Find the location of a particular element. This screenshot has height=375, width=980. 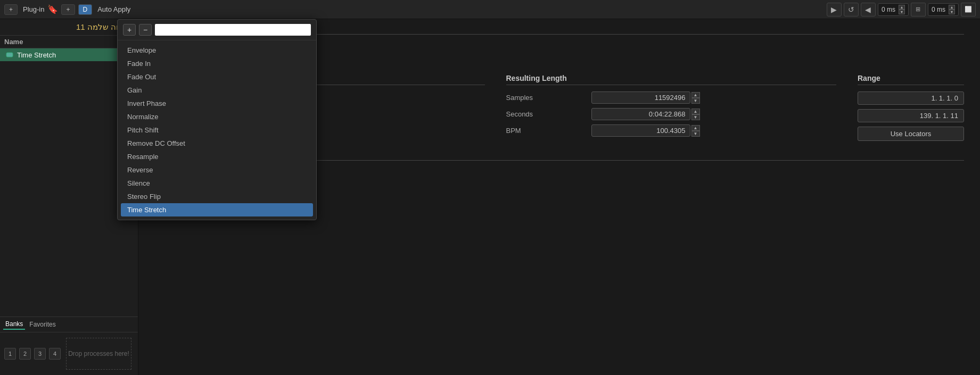

dd-item-invert-phase: Invert Phase is located at coordinates (217, 103).